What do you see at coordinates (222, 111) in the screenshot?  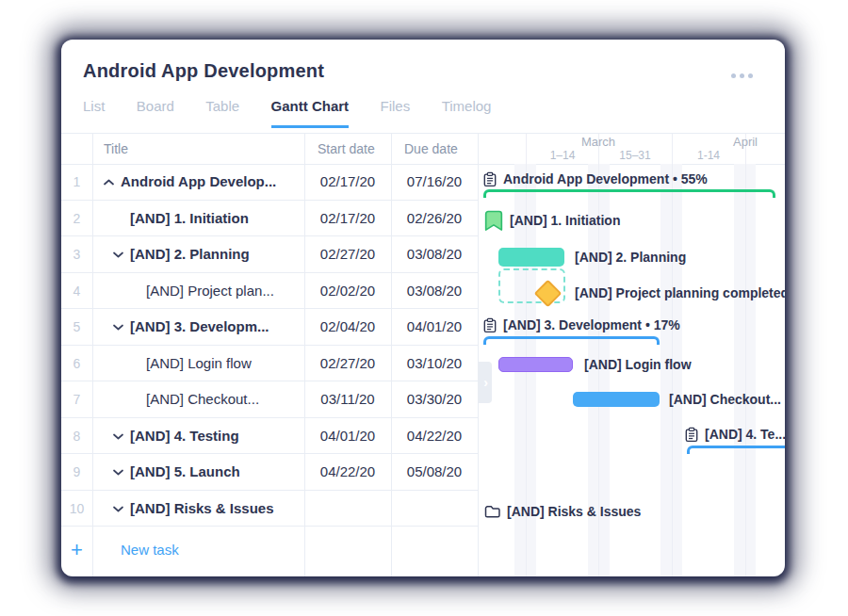 I see `tab-table: Table` at bounding box center [222, 111].